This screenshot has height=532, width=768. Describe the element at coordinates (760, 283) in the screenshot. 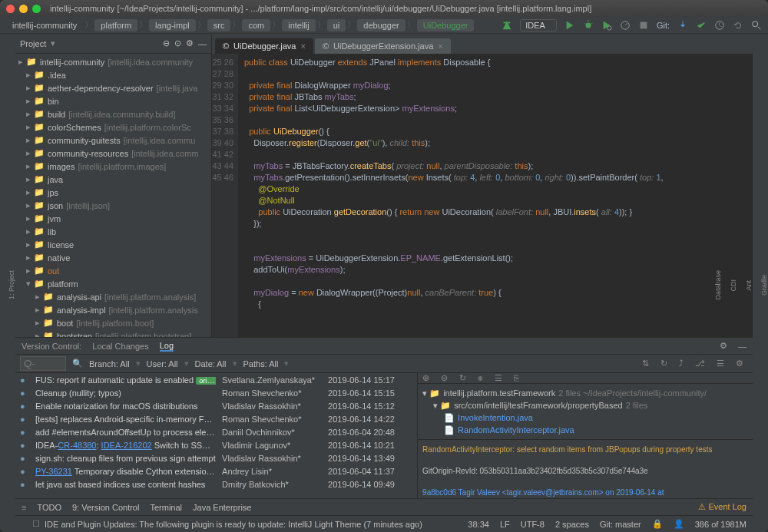

I see `right-tool-stripe: Gradle Ant CDI Database` at that location.